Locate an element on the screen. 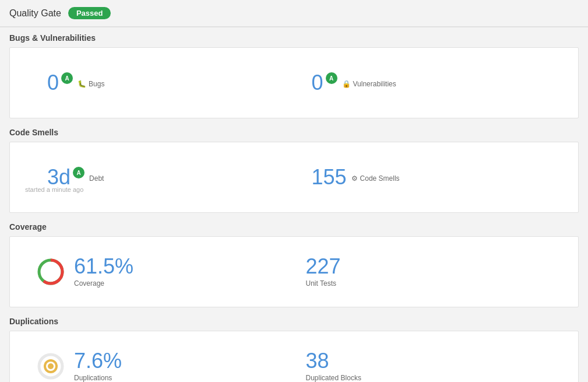 The image size is (588, 382). lock-icon: 🔒 is located at coordinates (346, 84).